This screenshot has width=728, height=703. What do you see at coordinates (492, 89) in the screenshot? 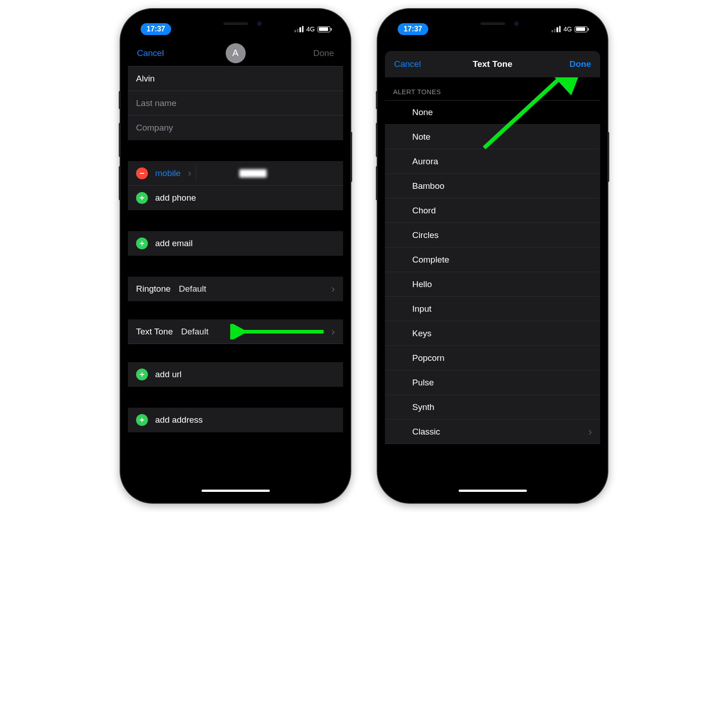
I see `section-header-alert-tones: ALERT TONES` at bounding box center [492, 89].